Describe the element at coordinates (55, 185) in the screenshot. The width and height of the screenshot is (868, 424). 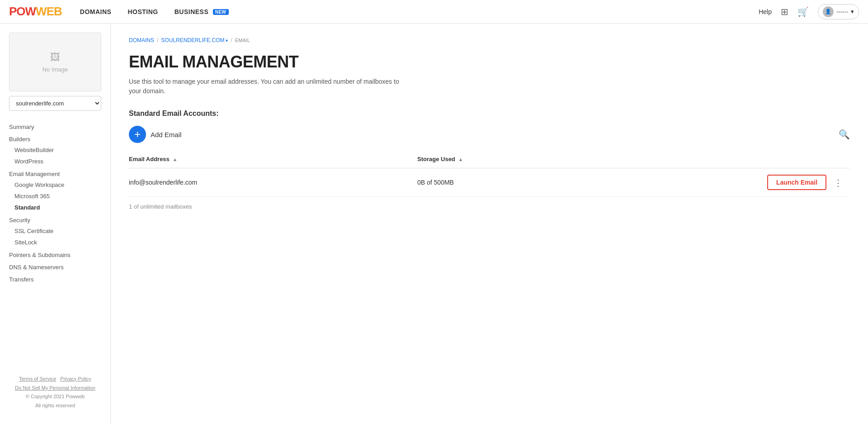
I see `sidebar-item-google-workspace: Google Workspace` at that location.